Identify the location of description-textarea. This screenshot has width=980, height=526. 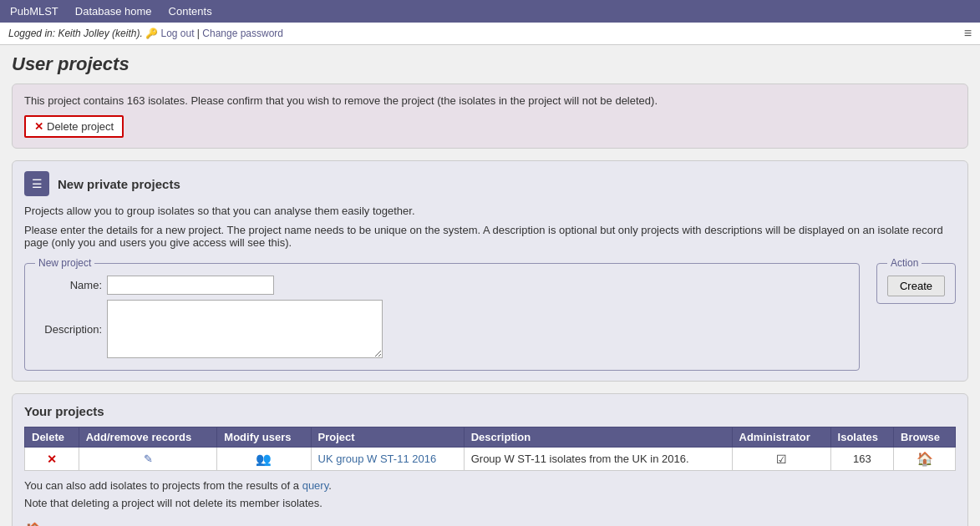
(245, 329).